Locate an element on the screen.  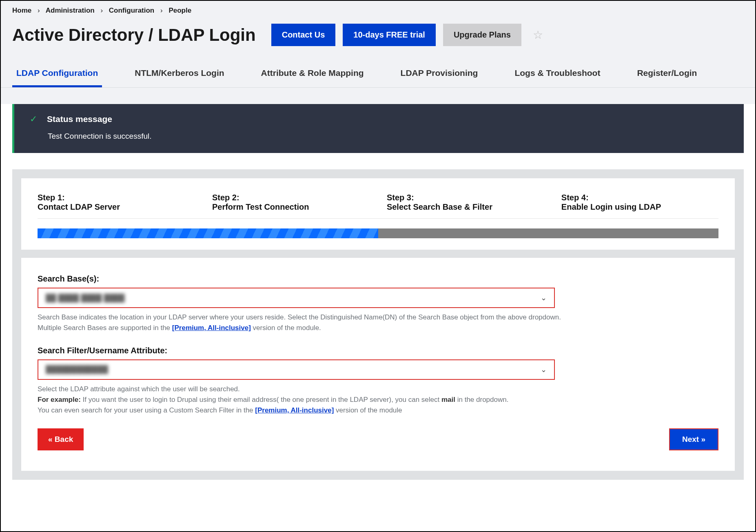
search-filter-help-3b: version of the module is located at coordinates (368, 410).